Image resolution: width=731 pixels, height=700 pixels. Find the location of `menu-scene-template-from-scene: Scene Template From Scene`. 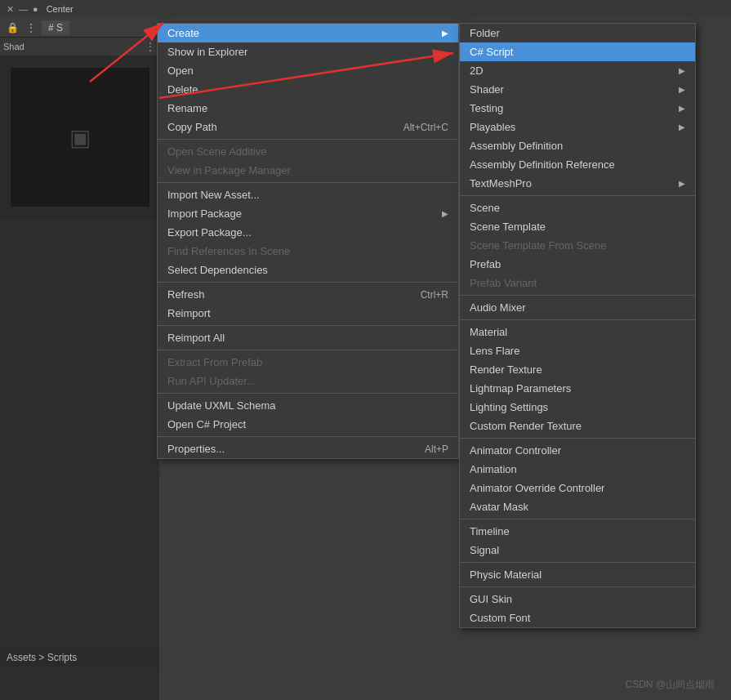

menu-scene-template-from-scene: Scene Template From Scene is located at coordinates (577, 245).